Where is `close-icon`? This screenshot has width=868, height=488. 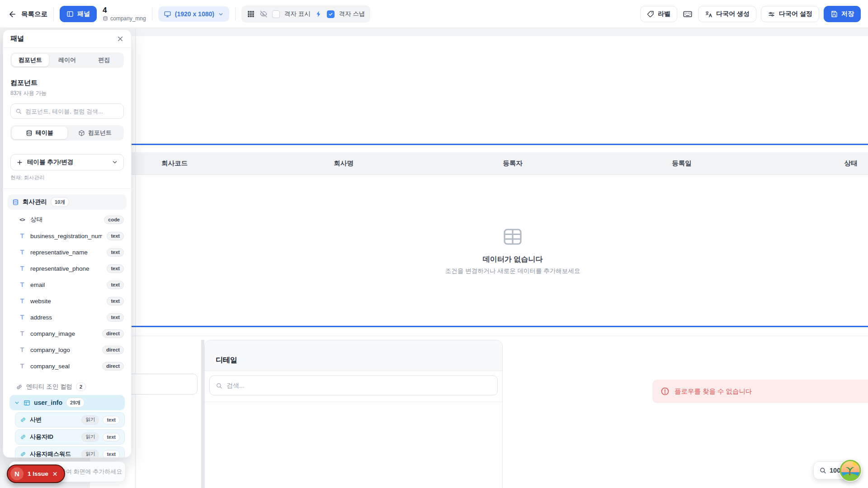
close-icon is located at coordinates (120, 39).